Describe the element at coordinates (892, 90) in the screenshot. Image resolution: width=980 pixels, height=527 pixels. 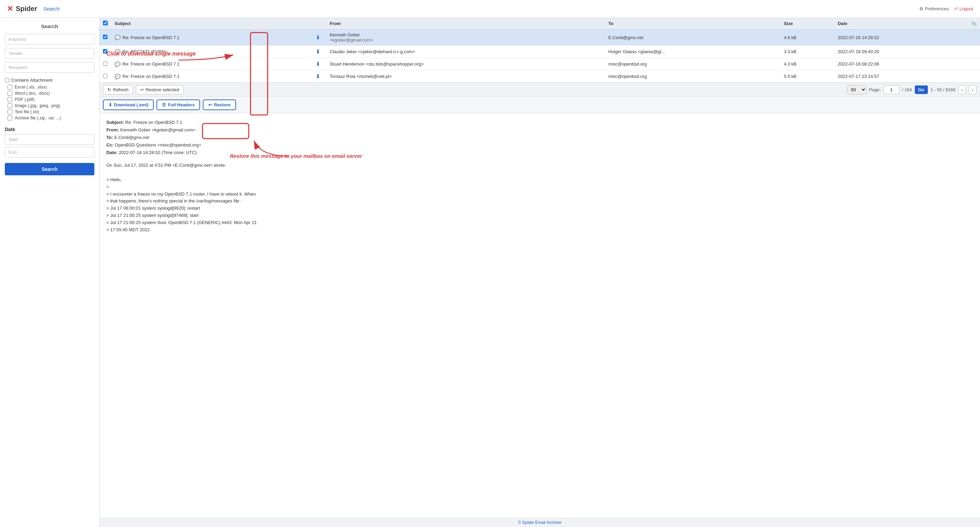
I see `page-input` at that location.